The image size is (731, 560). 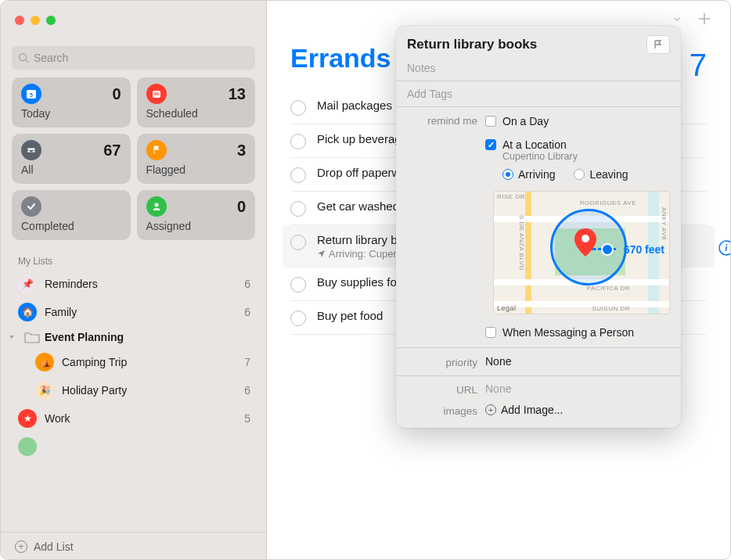 I want to click on list-count: 7, so click(x=247, y=362).